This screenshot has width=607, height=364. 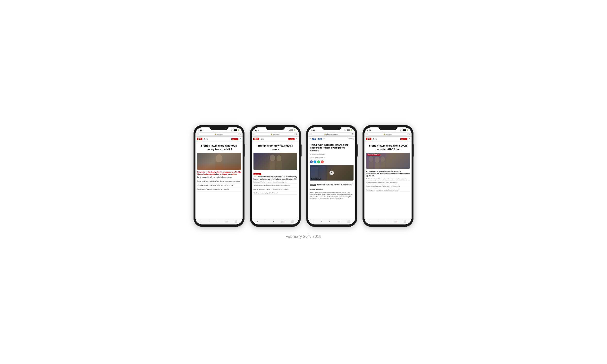 I want to click on back-bottom-3: ‹, so click(x=314, y=221).